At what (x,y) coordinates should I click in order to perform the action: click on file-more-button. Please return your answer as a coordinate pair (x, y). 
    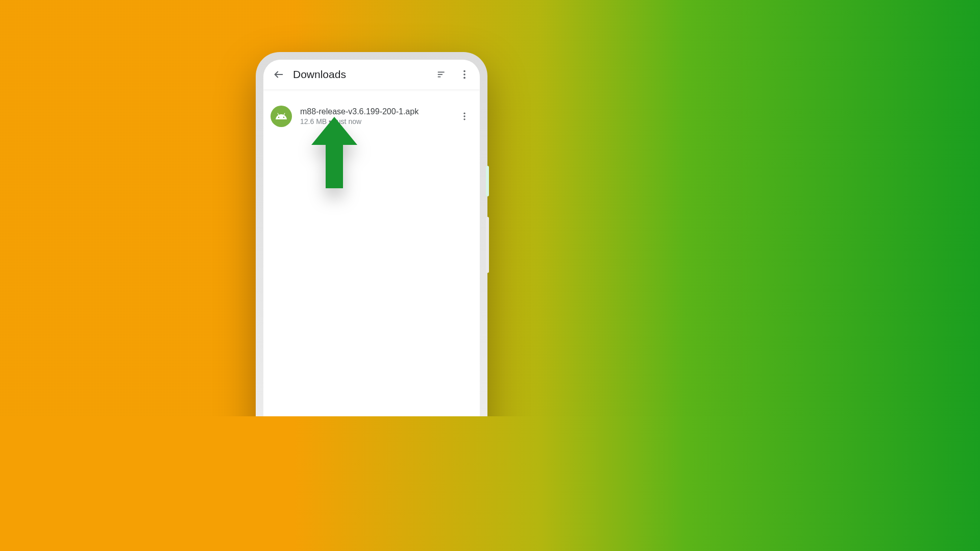
    Looking at the image, I should click on (464, 116).